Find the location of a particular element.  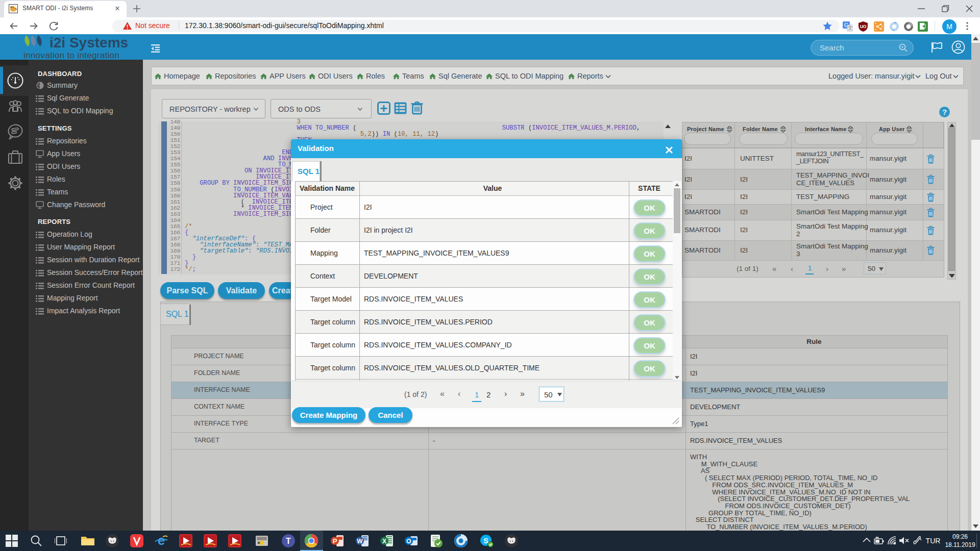

svg-text: X is located at coordinates (384, 541).